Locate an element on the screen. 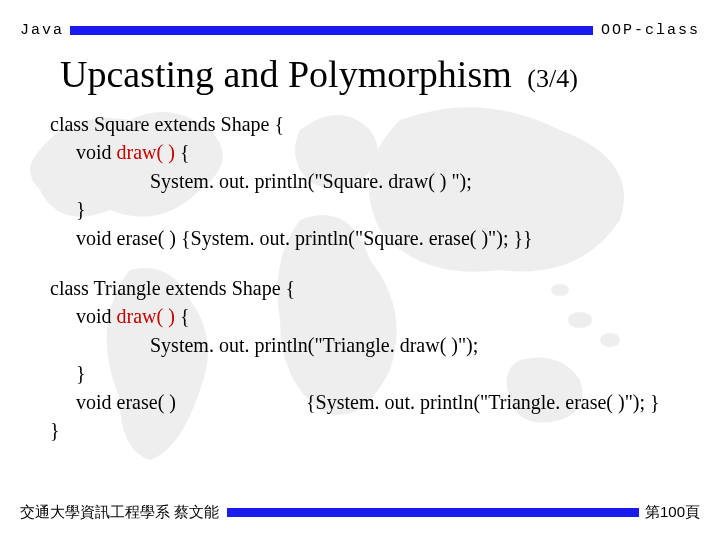 The height and width of the screenshot is (540, 720). footer-rule is located at coordinates (433, 512).